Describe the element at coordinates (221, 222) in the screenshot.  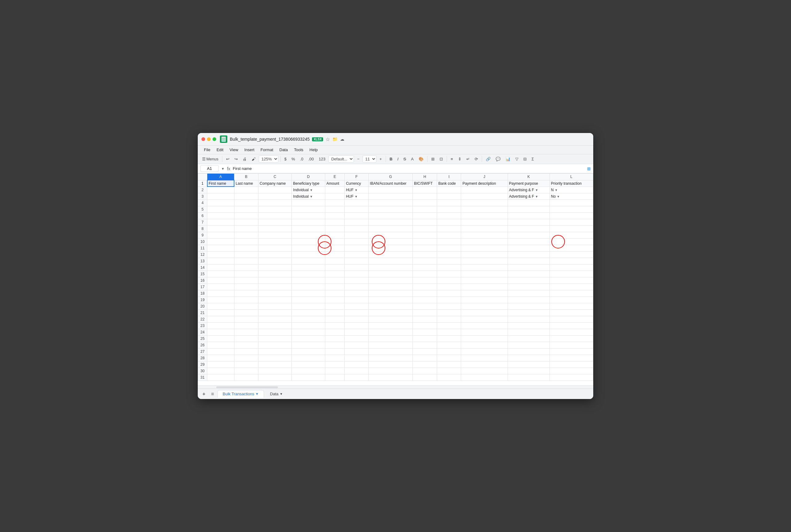
I see `cell-a7` at that location.